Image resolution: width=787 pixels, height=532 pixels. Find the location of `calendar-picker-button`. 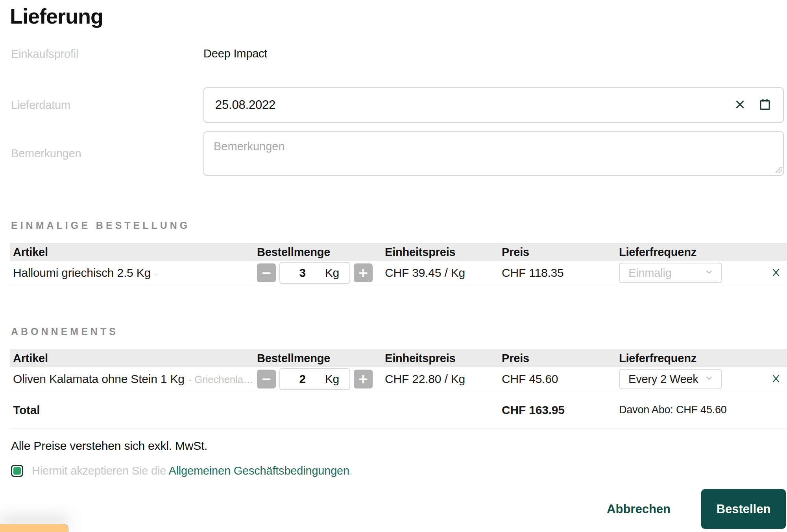

calendar-picker-button is located at coordinates (765, 105).